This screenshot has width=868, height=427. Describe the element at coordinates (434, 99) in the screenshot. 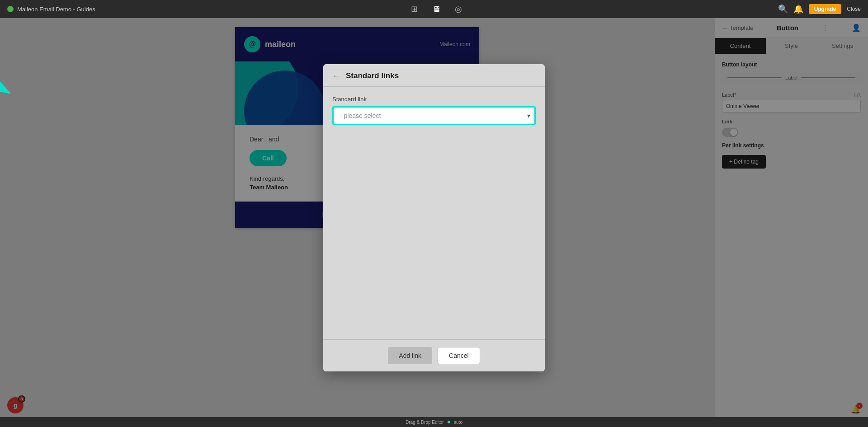

I see `modal-field-label: Standard link` at that location.